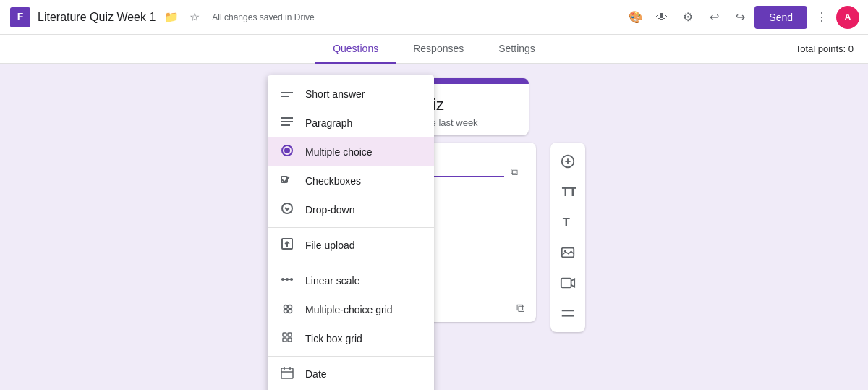 The width and height of the screenshot is (868, 390). Describe the element at coordinates (568, 313) in the screenshot. I see `add-section-button` at that location.